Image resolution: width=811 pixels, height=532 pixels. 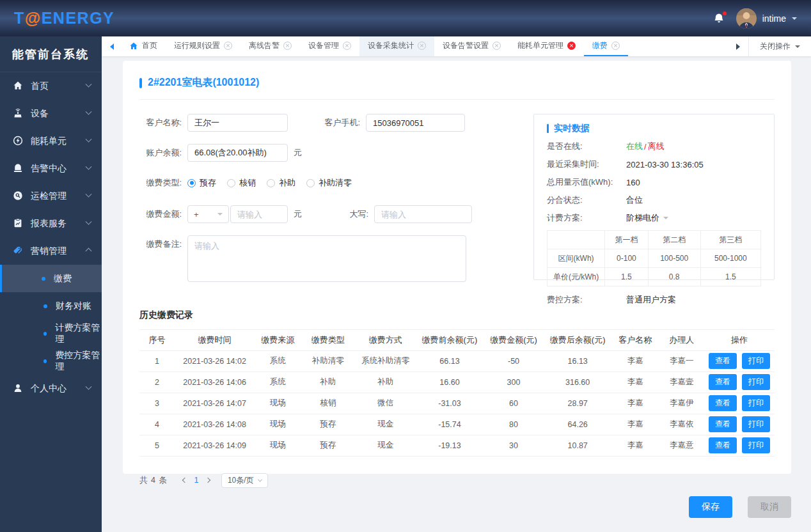 What do you see at coordinates (416, 123) in the screenshot?
I see `customer-phone-field` at bounding box center [416, 123].